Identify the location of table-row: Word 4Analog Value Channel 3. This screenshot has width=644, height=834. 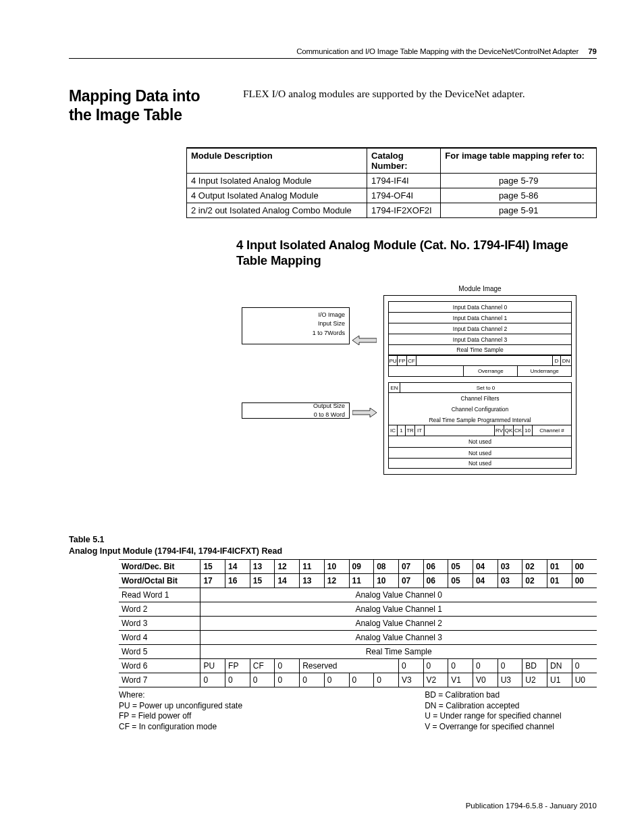
(358, 637).